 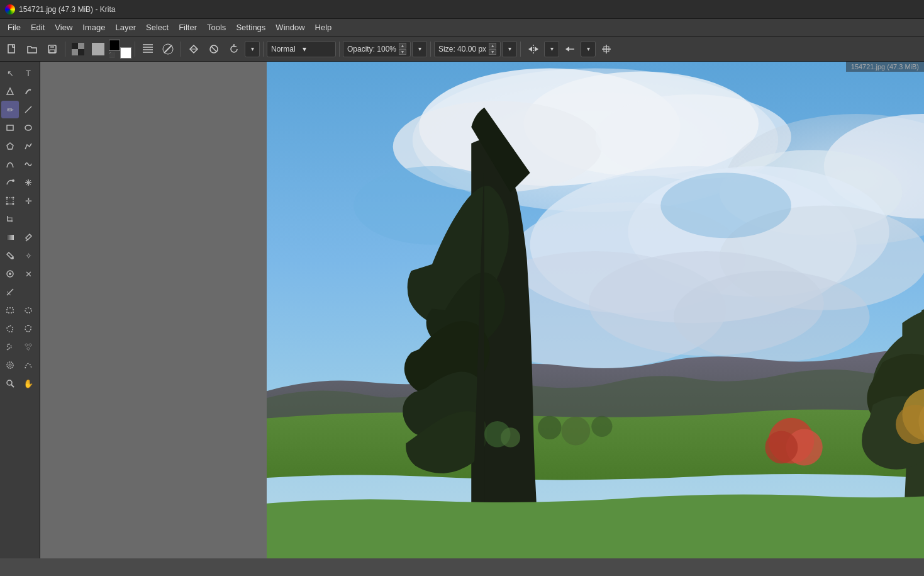 What do you see at coordinates (28, 128) in the screenshot?
I see `ellipse-tool-btn` at bounding box center [28, 128].